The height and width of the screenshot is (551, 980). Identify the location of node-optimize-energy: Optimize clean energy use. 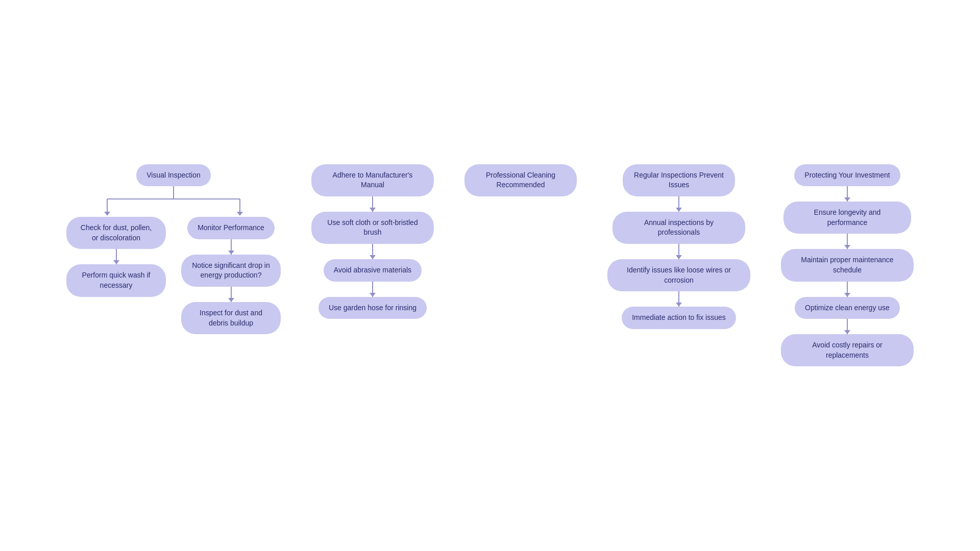
(847, 308).